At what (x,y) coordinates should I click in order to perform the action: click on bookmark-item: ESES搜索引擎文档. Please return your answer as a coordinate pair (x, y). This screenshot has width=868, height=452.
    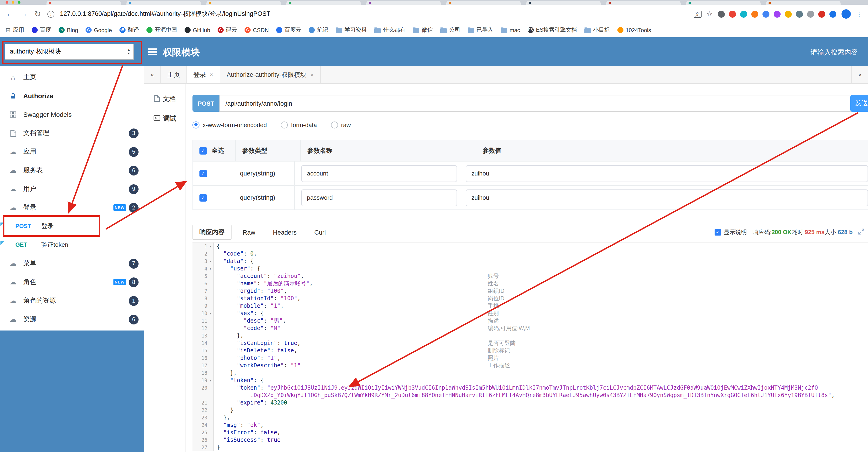
    Looking at the image, I should click on (552, 30).